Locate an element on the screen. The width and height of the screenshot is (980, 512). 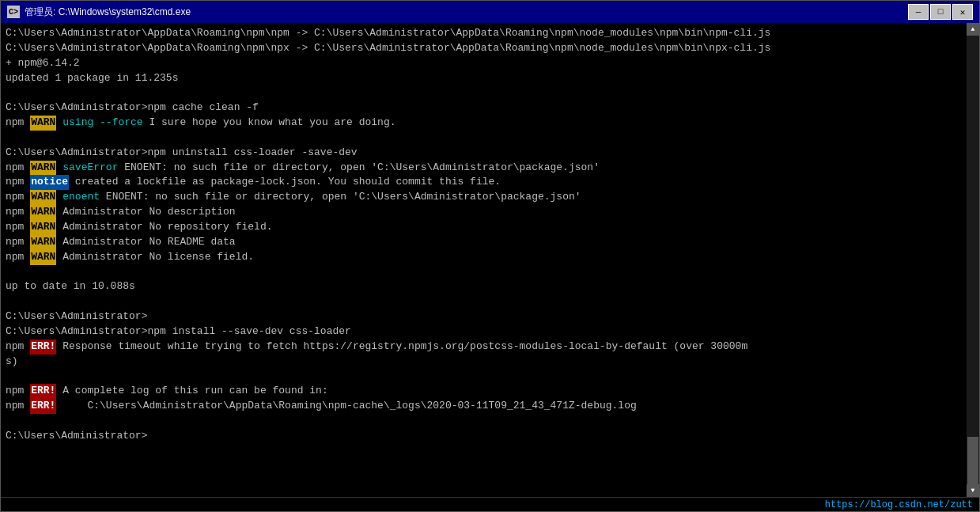
close-button: ✕ is located at coordinates (963, 12).